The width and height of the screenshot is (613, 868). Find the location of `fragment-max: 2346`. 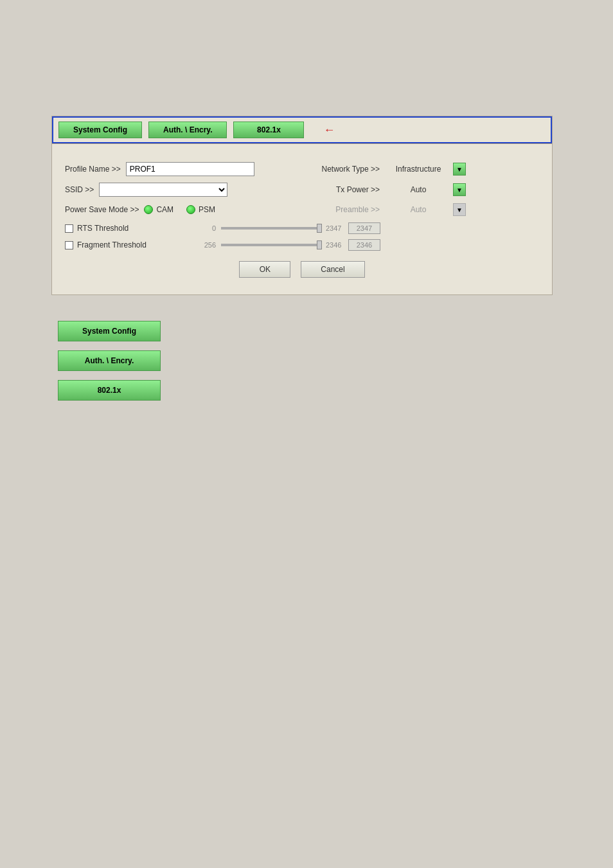

fragment-max: 2346 is located at coordinates (337, 245).